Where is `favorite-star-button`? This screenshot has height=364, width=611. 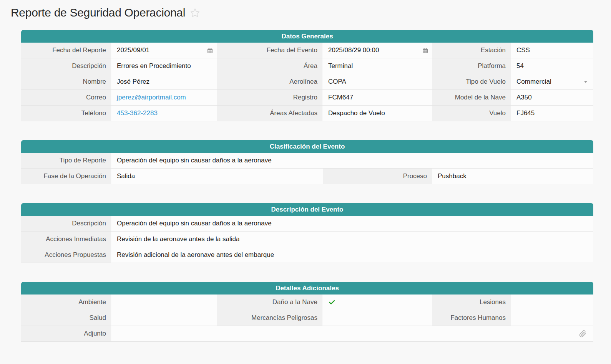 favorite-star-button is located at coordinates (195, 13).